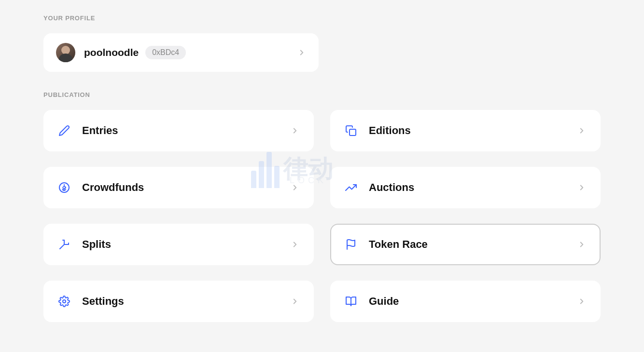 Image resolution: width=644 pixels, height=352 pixels. Describe the element at coordinates (97, 244) in the screenshot. I see `pub-label-splits: Splits` at that location.